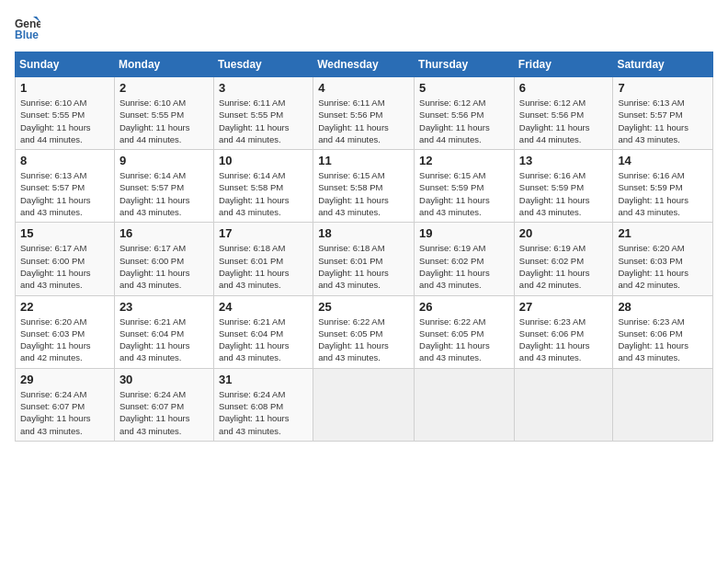  I want to click on day-number: 28, so click(663, 307).